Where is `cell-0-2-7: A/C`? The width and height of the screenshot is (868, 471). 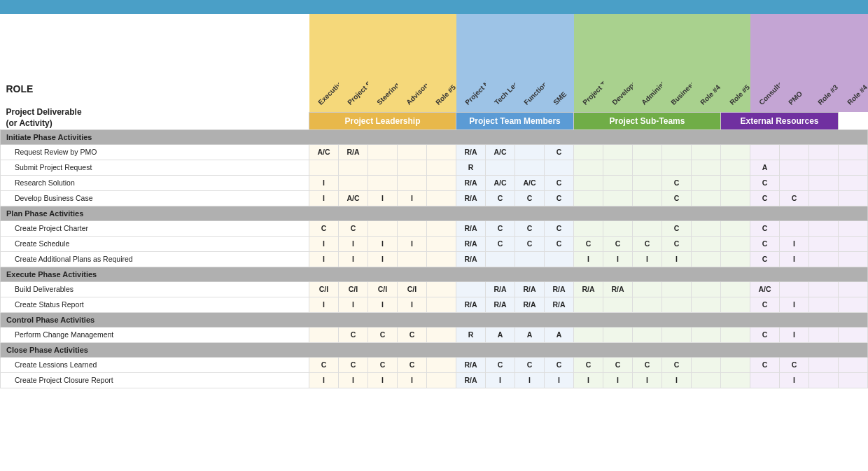
cell-0-2-7: A/C is located at coordinates (530, 183).